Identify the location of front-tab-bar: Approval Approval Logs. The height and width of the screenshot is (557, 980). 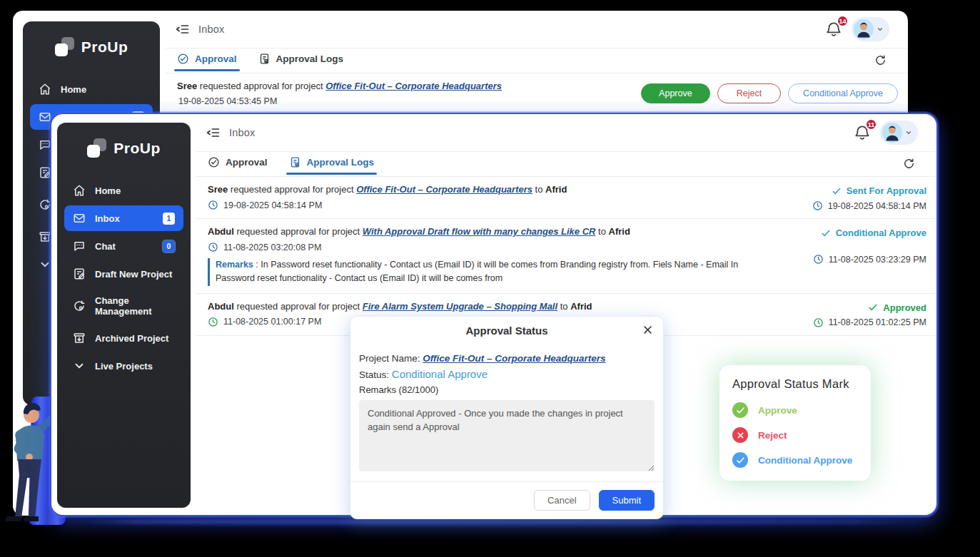
(567, 164).